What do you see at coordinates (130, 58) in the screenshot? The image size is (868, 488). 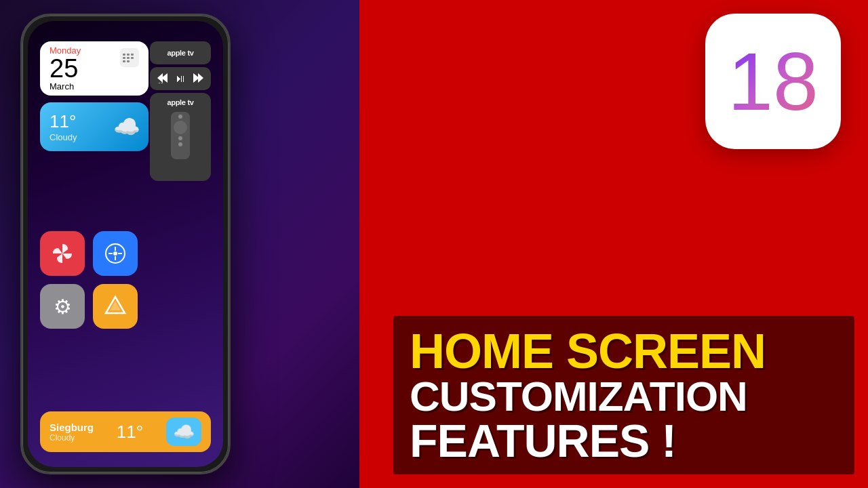 I see `calendar-icon` at bounding box center [130, 58].